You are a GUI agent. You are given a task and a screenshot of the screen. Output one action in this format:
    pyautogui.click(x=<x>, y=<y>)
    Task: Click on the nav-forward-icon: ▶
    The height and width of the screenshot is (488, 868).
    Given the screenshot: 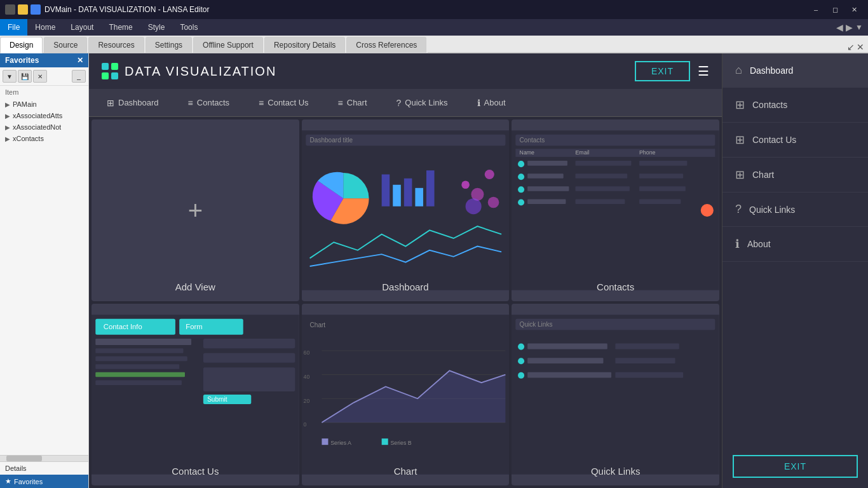 What is the action you would take?
    pyautogui.click(x=849, y=27)
    